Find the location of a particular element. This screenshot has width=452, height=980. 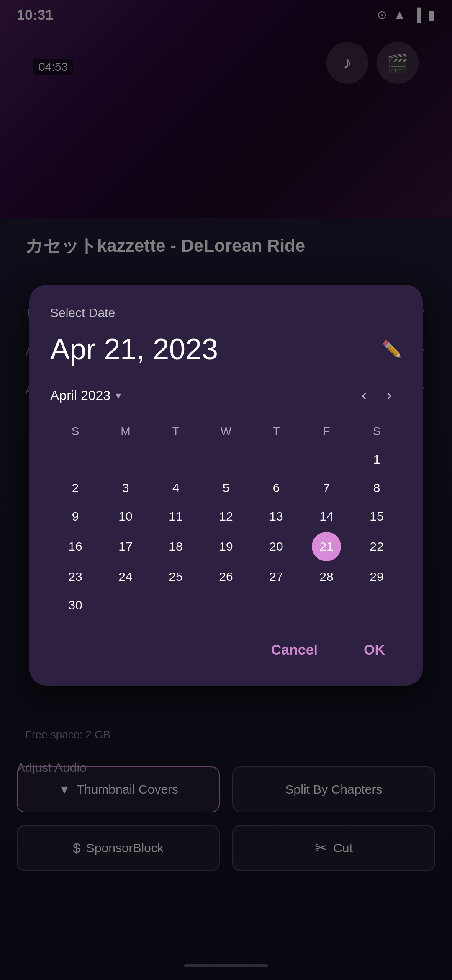

calendar-week-3: 9 10 11 12 13 14 15 is located at coordinates (226, 516).